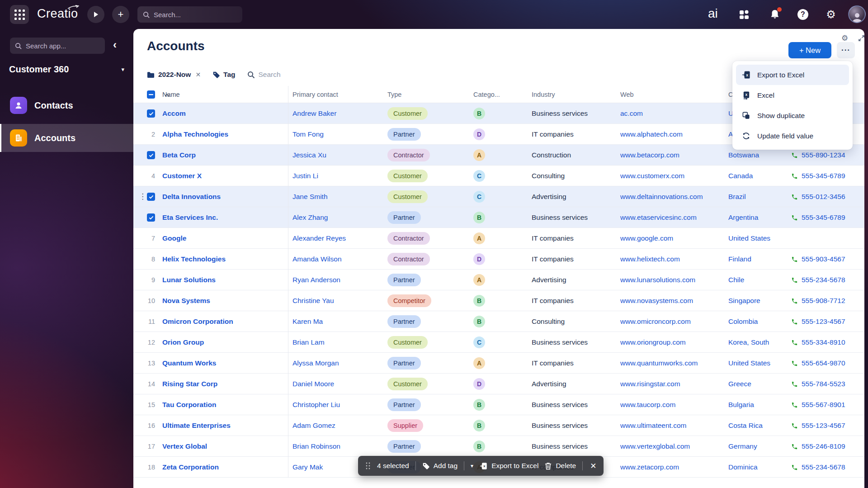 The image size is (868, 488). Describe the element at coordinates (314, 426) in the screenshot. I see `primary-contact-link: Adam Gomez` at that location.